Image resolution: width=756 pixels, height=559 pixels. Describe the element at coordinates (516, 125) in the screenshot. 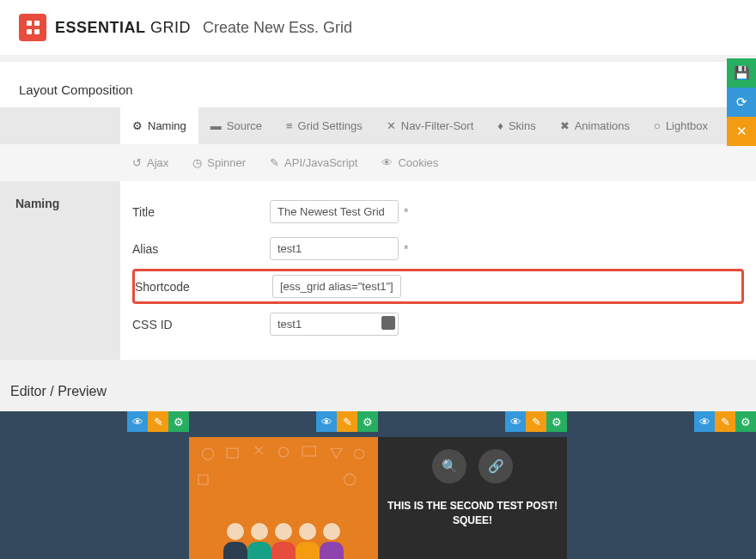

I see `tab-skins: ♦ Skins` at that location.